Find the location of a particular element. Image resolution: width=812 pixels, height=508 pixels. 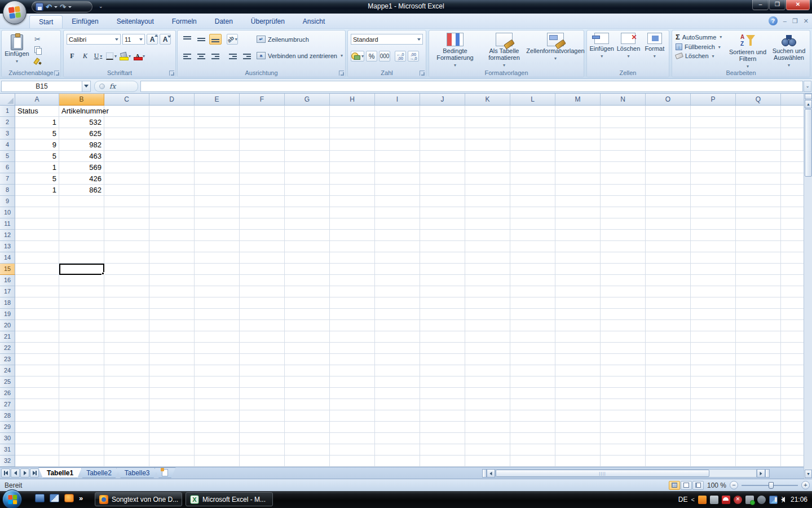

cell-Q8 is located at coordinates (758, 190).